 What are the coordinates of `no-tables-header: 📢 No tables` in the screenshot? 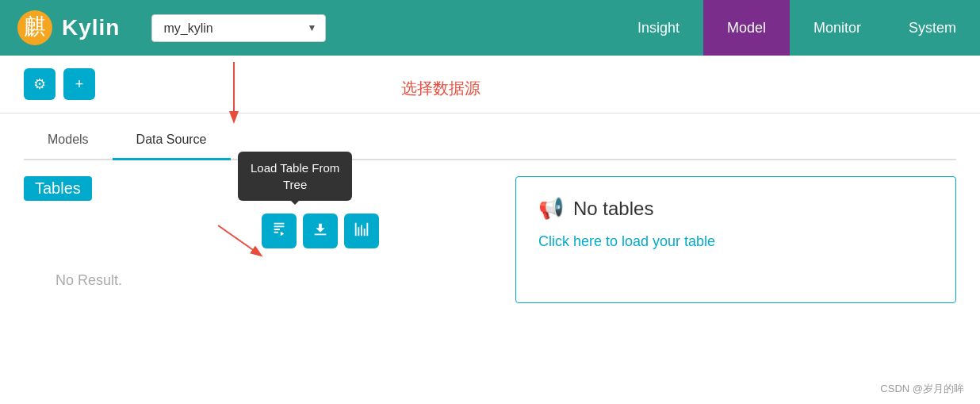 It's located at (736, 208).